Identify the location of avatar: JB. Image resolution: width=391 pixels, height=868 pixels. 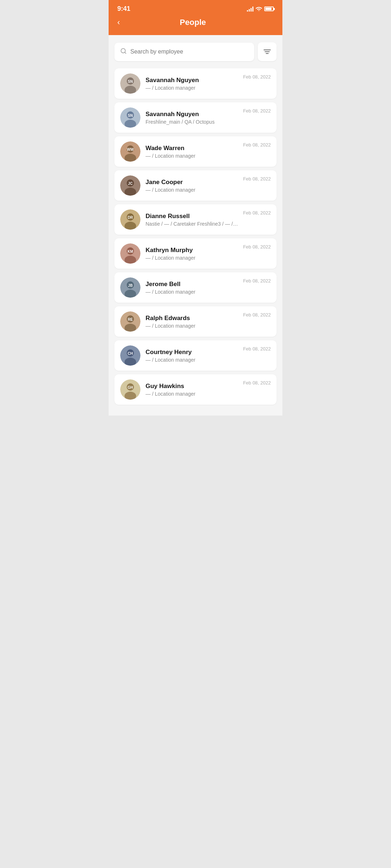
(130, 288).